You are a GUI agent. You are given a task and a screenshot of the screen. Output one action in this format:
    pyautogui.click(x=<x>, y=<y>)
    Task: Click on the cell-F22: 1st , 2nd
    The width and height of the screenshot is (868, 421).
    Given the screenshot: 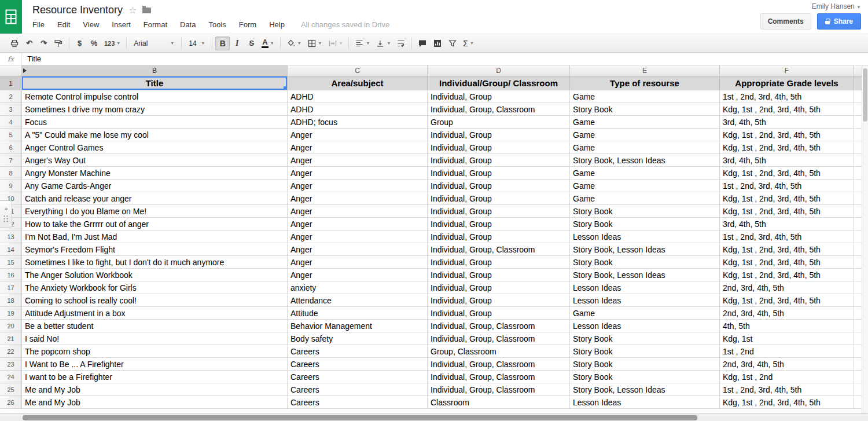 What is the action you would take?
    pyautogui.click(x=787, y=352)
    